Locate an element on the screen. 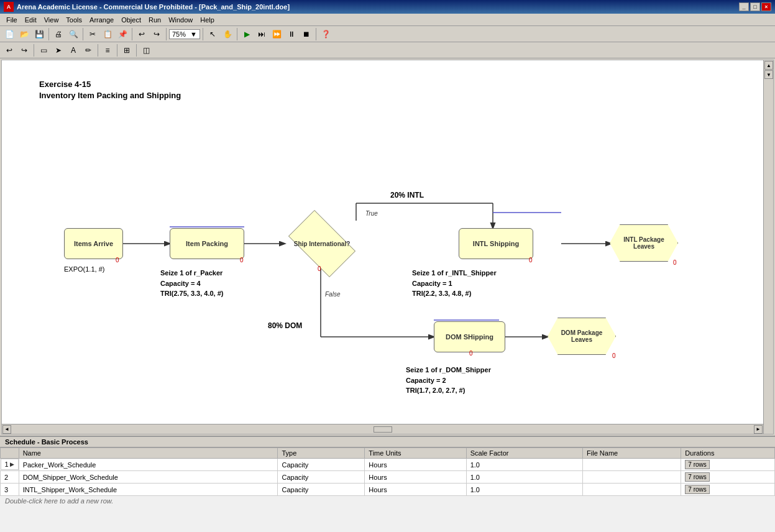 This screenshot has width=775, height=532. grid-icon: ⊞ is located at coordinates (127, 50).